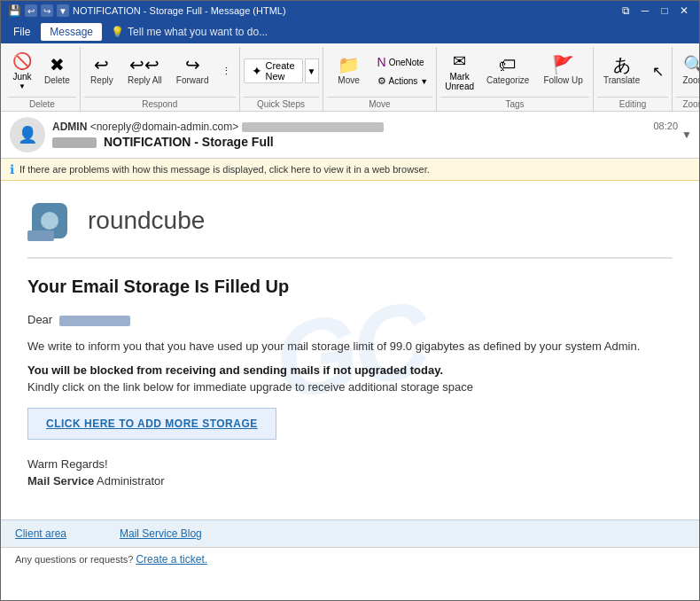 The width and height of the screenshot is (700, 601). Describe the element at coordinates (47, 11) in the screenshot. I see `redo-button: ↪` at that location.